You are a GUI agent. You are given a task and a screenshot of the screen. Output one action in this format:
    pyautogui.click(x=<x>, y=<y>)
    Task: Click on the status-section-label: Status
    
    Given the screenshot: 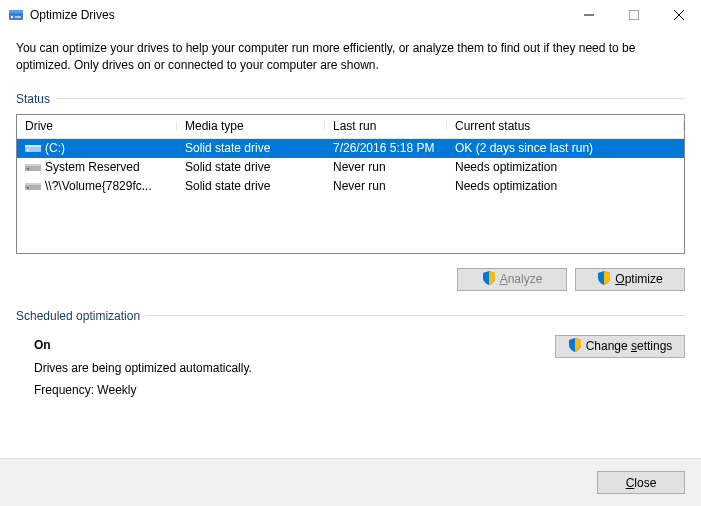 What is the action you would take?
    pyautogui.click(x=350, y=99)
    